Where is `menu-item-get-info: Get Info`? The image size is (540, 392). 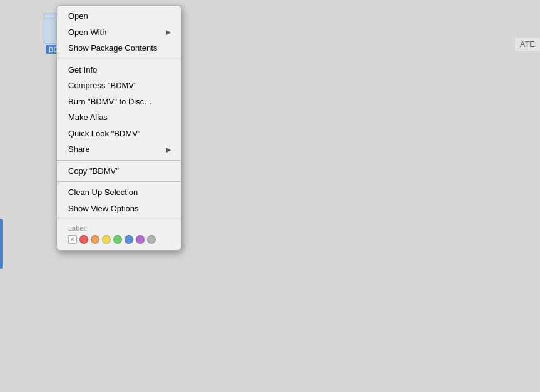 menu-item-get-info: Get Info is located at coordinates (119, 70).